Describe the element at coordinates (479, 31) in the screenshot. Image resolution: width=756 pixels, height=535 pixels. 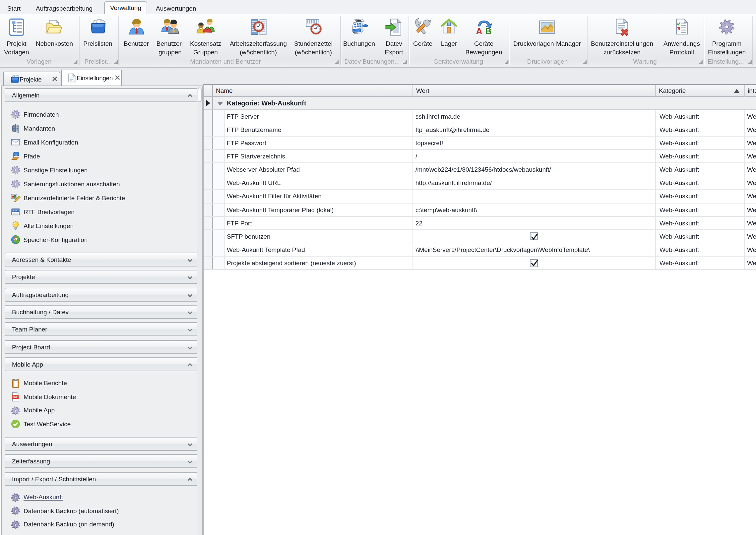
I see `svg-text: A` at that location.